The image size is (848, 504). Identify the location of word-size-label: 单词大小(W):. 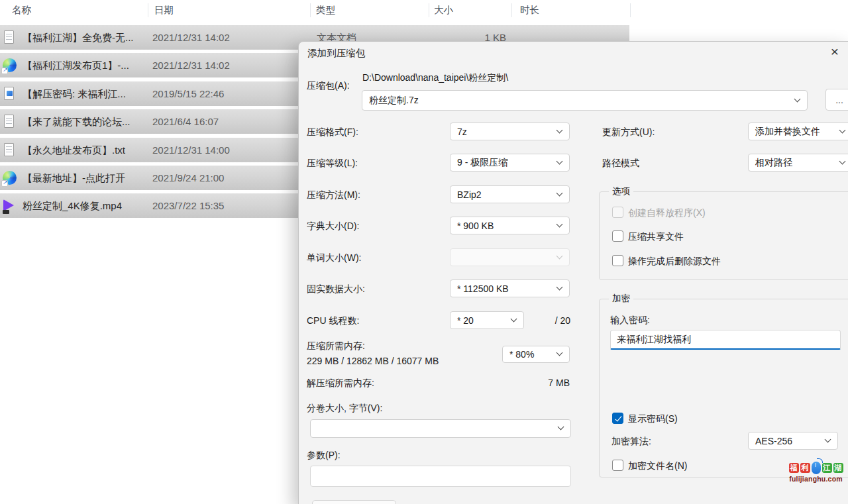
(334, 258).